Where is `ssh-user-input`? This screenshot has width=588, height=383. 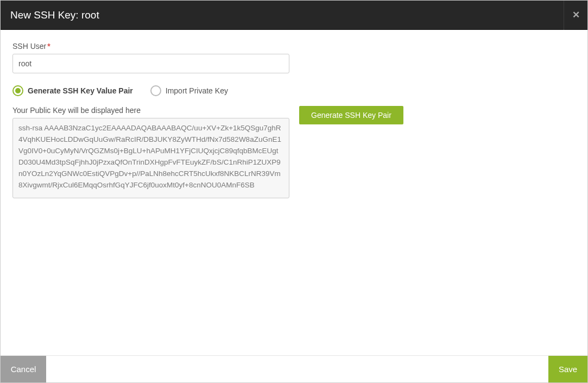 ssh-user-input is located at coordinates (151, 64).